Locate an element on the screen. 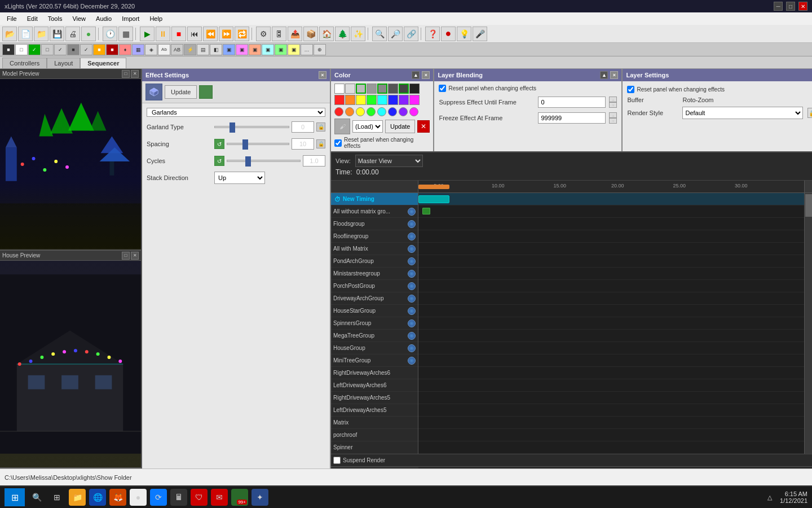 The height and width of the screenshot is (508, 812). link-btn: 🔗 is located at coordinates (411, 34).